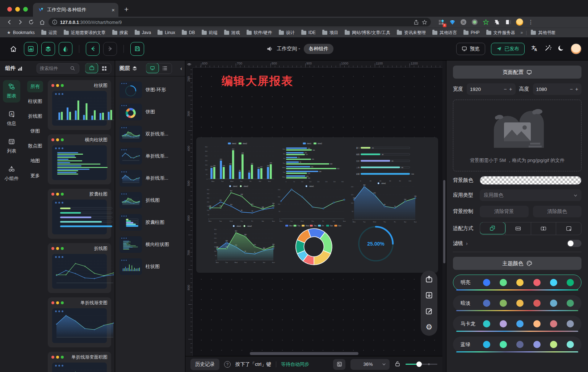  I want to click on dark-mode-moon-icon, so click(561, 49).